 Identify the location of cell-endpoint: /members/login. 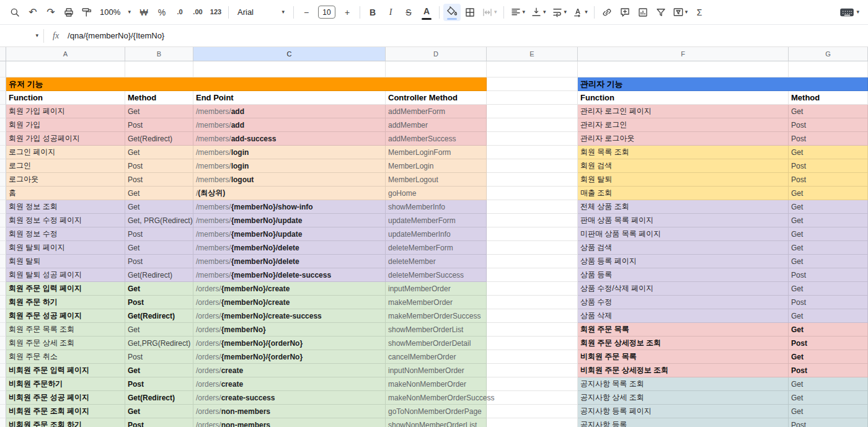
(290, 152).